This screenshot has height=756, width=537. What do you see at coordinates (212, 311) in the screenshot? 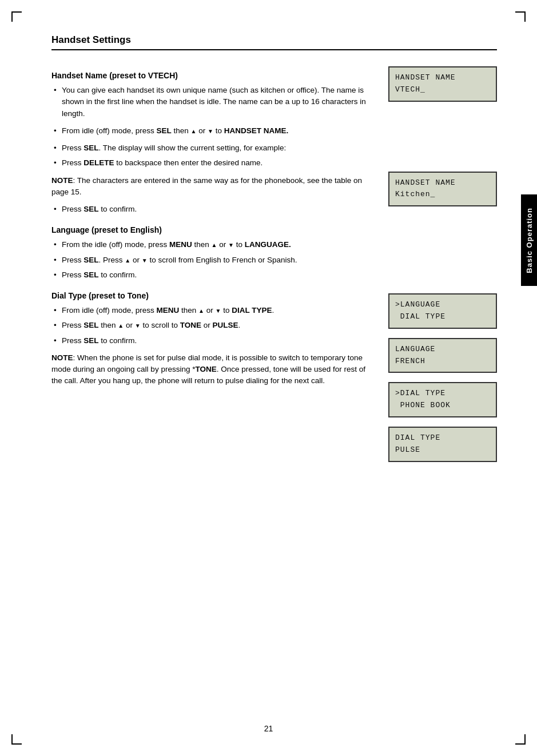
I see `list-item: From idle (off) mode, press MENU then ▲ …` at bounding box center [212, 311].